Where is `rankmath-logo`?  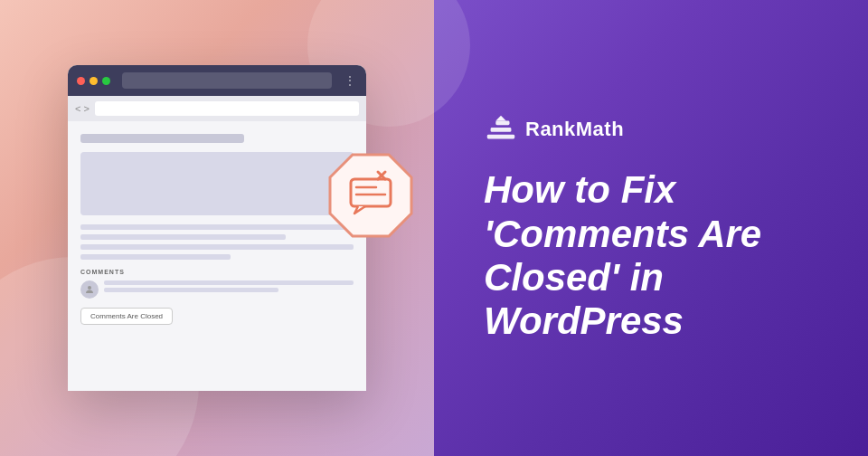 rankmath-logo is located at coordinates (501, 129).